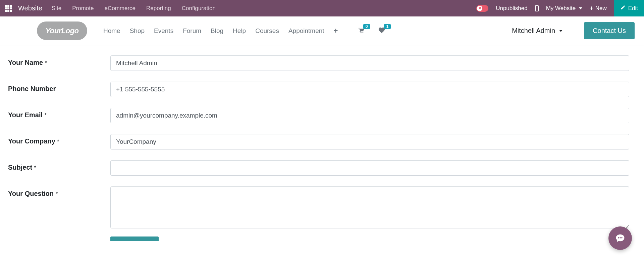 The image size is (644, 258). What do you see at coordinates (199, 8) in the screenshot?
I see `admin-menu-configuration: Configuration` at bounding box center [199, 8].